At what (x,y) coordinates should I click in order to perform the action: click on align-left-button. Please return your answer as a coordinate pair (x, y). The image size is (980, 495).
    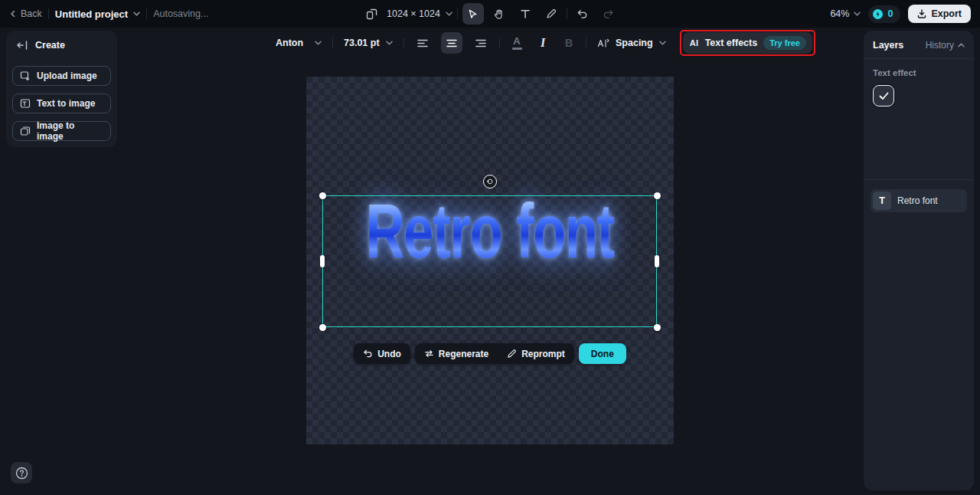
    Looking at the image, I should click on (423, 43).